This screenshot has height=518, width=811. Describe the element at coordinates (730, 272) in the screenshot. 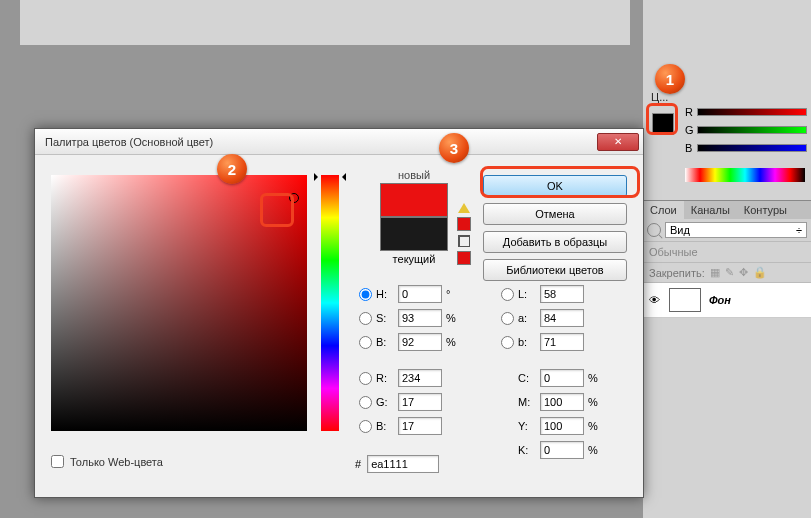

I see `lock-brush-icon: ✎` at that location.